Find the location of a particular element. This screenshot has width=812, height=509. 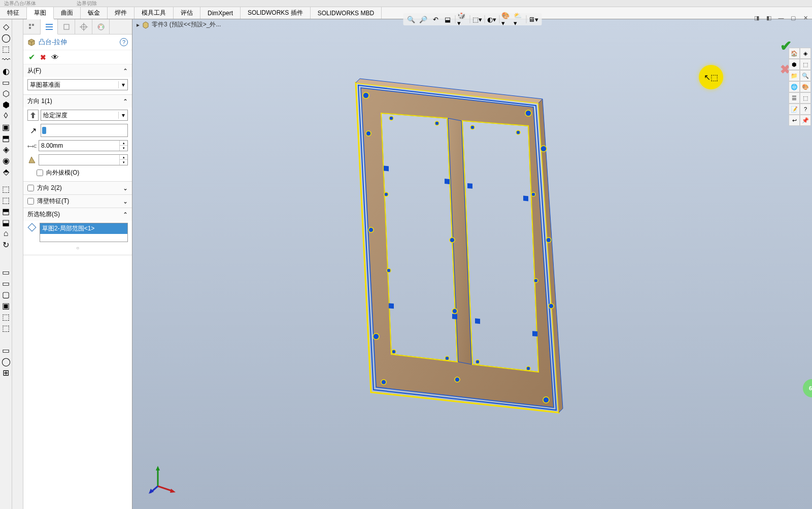

tab-dimxpert: DimXpert is located at coordinates (220, 13).